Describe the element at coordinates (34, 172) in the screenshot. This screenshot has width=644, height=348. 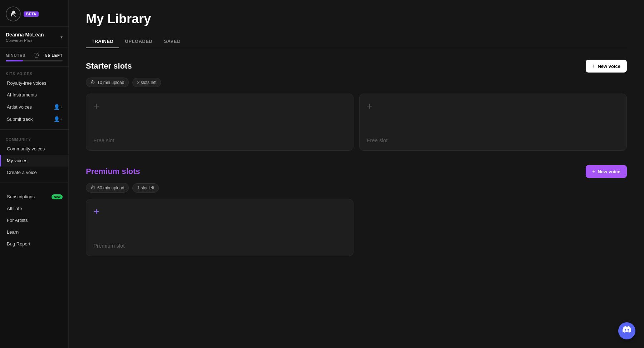
I see `sidebar-item-create-a-voice: Create a voice` at that location.